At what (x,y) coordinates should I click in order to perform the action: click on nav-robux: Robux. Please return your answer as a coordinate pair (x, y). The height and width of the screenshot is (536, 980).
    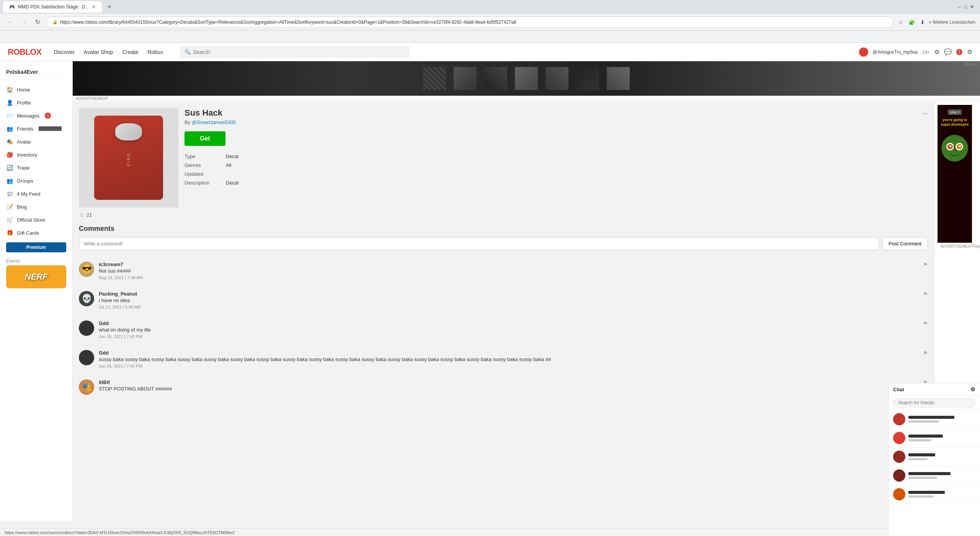
    Looking at the image, I should click on (155, 52).